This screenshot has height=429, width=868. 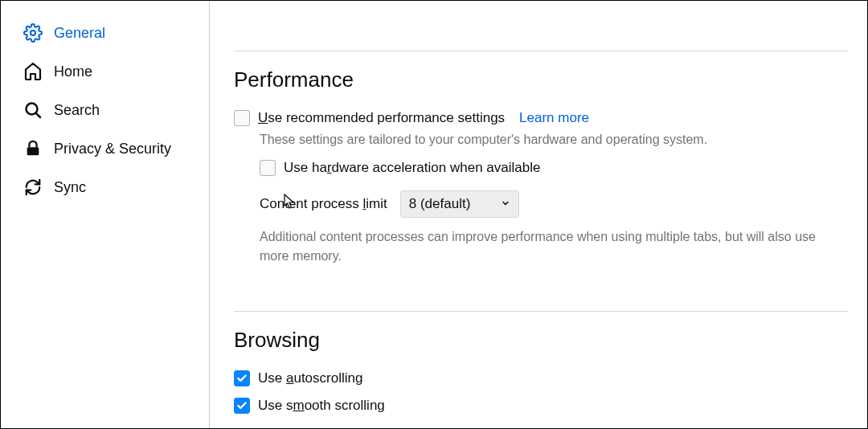 What do you see at coordinates (541, 80) in the screenshot?
I see `performance-heading: Performance` at bounding box center [541, 80].